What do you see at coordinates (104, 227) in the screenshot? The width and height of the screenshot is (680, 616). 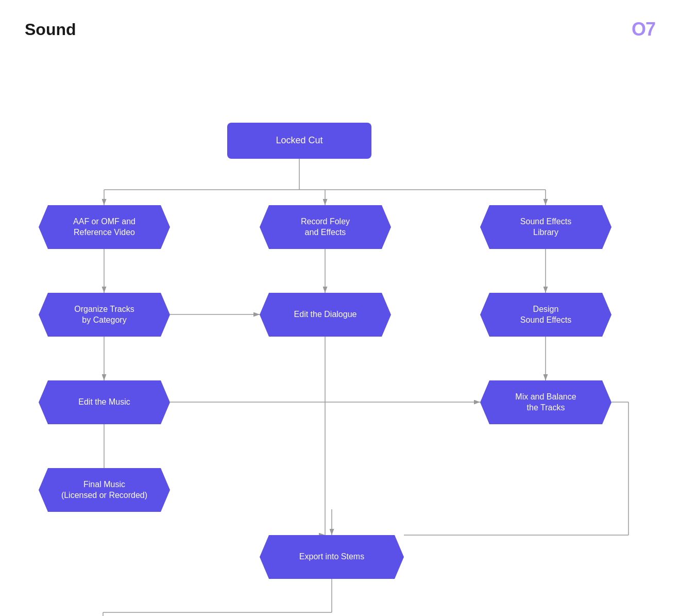 I see `node-aaf-omf: AAF or OMF and Reference Video` at bounding box center [104, 227].